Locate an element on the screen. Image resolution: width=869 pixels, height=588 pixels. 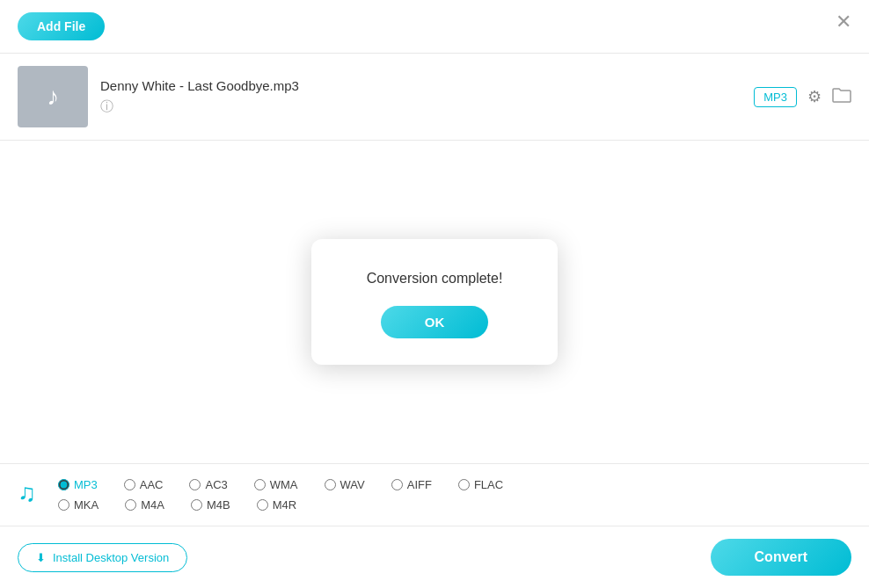
format-row-1: MP3 AAC AC3 WMA WAV AIFF F is located at coordinates (455, 485).